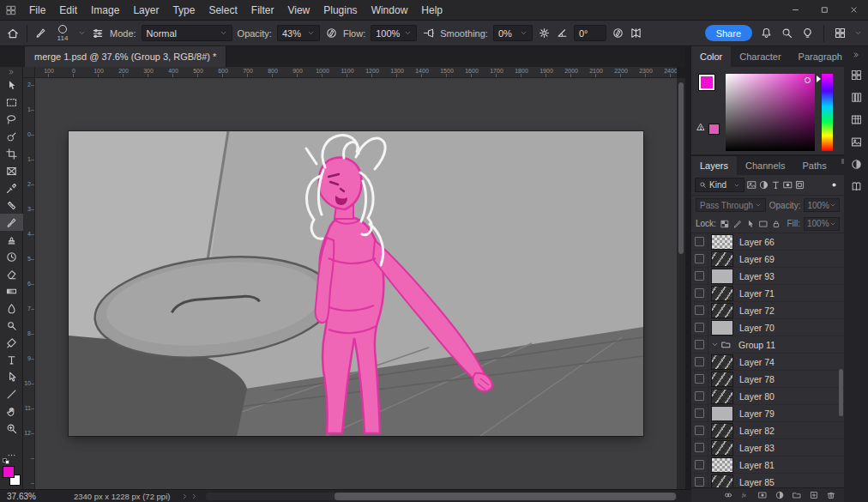 The image size is (868, 502). I want to click on tool-move, so click(12, 85).